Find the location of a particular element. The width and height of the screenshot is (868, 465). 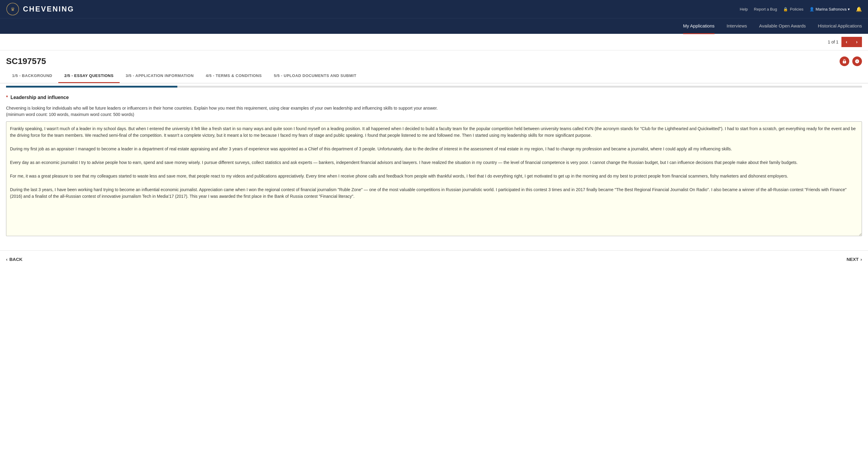

report-bug-link: Report a Bug is located at coordinates (766, 9).